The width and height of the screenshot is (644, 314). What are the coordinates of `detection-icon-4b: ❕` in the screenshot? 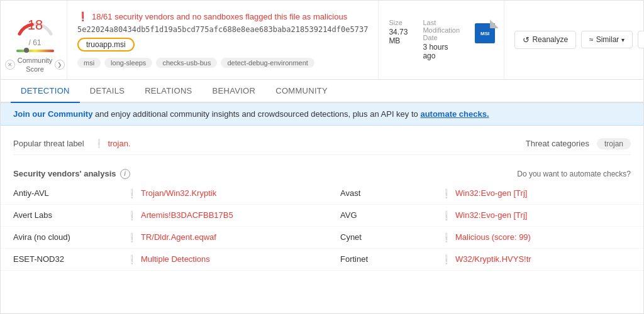 It's located at (447, 259).